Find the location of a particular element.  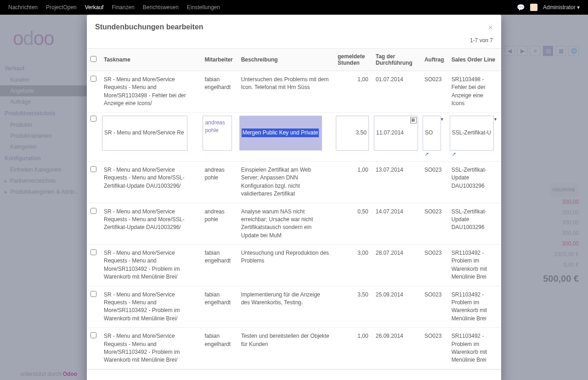

cell-date: 01.07.2014 is located at coordinates (396, 92).